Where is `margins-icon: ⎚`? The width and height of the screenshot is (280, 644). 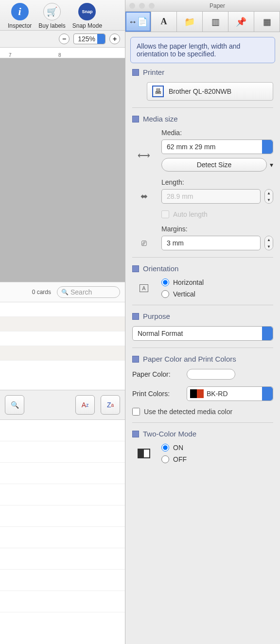
margins-icon: ⎚ is located at coordinates (144, 243).